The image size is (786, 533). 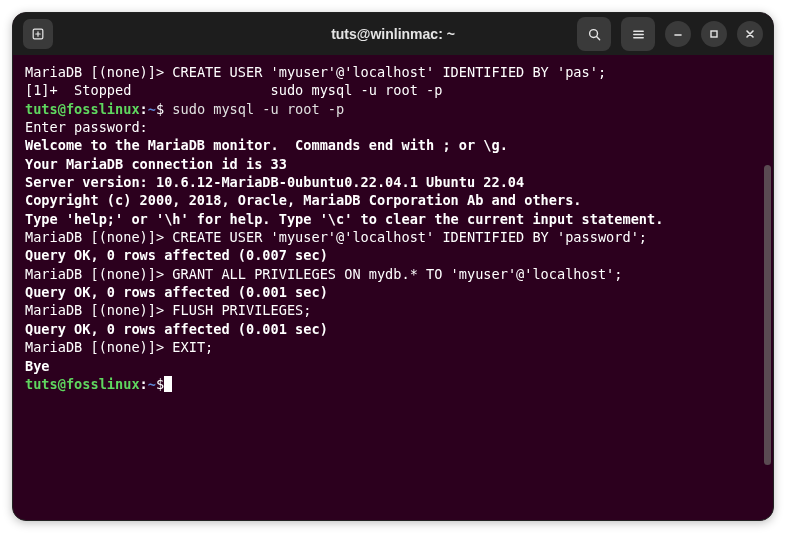 I want to click on close-button, so click(x=750, y=34).